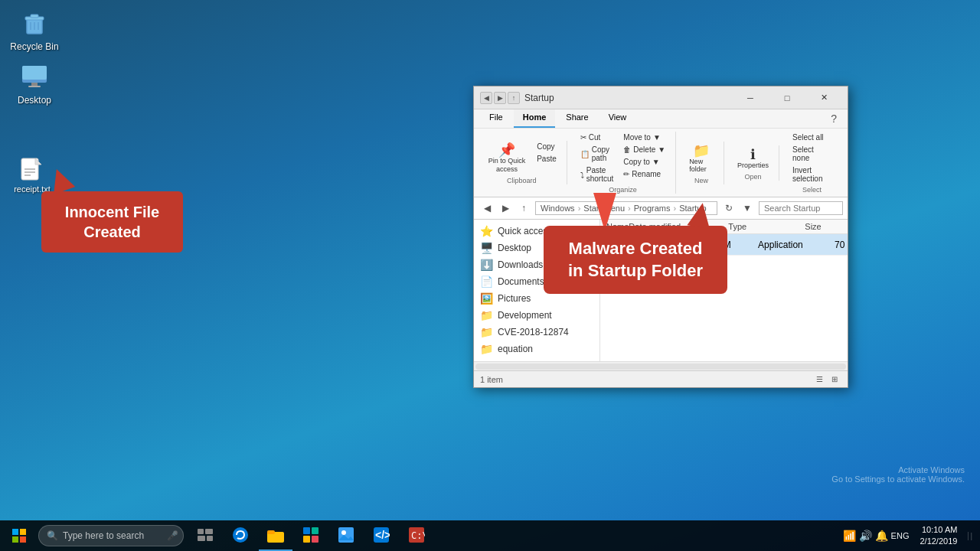 This screenshot has height=551, width=980. What do you see at coordinates (971, 536) in the screenshot?
I see `show-desktop-button: |` at bounding box center [971, 536].